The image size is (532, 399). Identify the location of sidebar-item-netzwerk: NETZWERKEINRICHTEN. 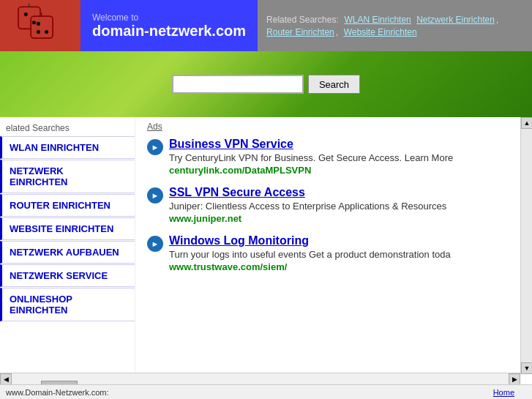
(67, 176).